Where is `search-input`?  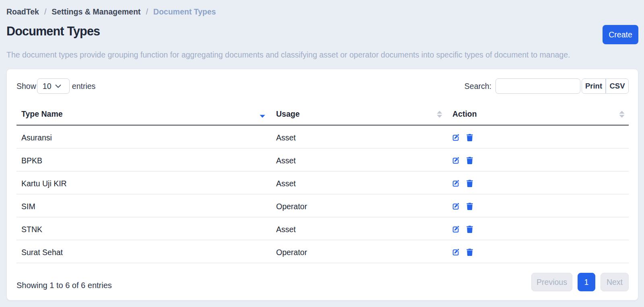 search-input is located at coordinates (538, 86).